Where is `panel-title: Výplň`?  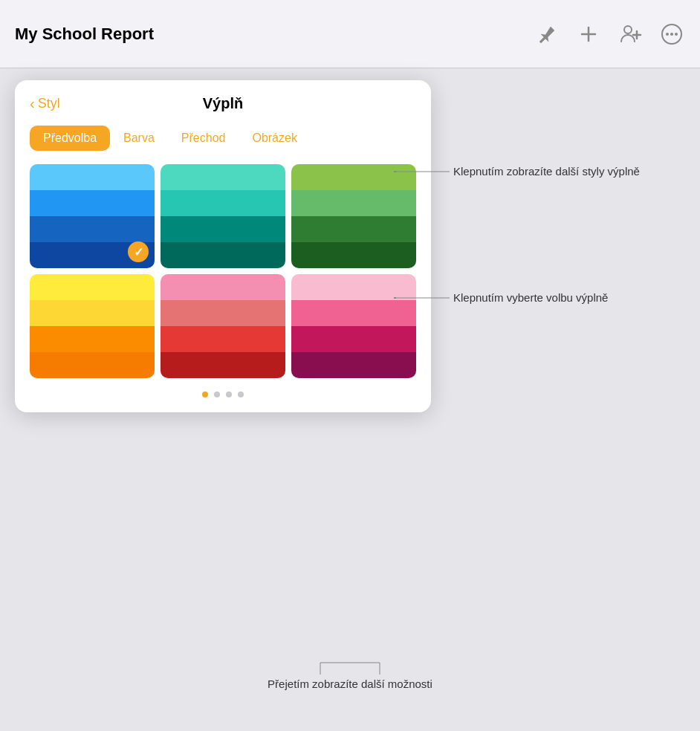 panel-title: Výplň is located at coordinates (223, 104).